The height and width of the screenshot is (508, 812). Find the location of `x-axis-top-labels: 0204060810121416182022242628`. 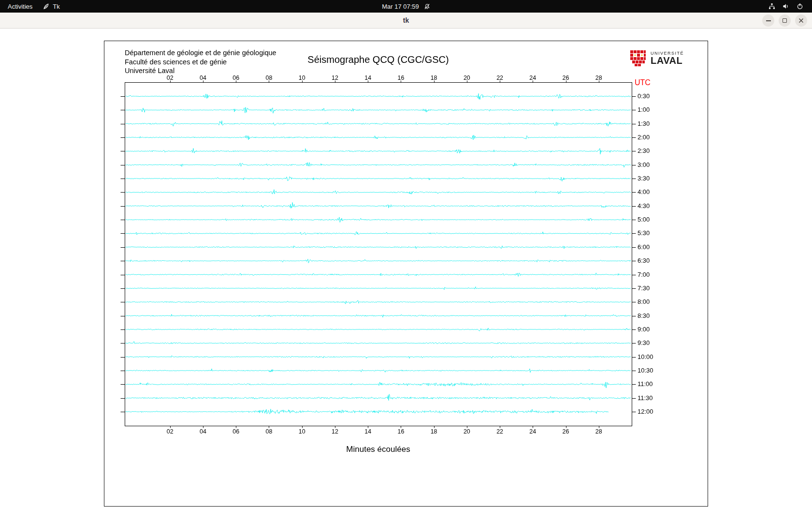

x-axis-top-labels: 0204060810121416182022242628 is located at coordinates (406, 78).